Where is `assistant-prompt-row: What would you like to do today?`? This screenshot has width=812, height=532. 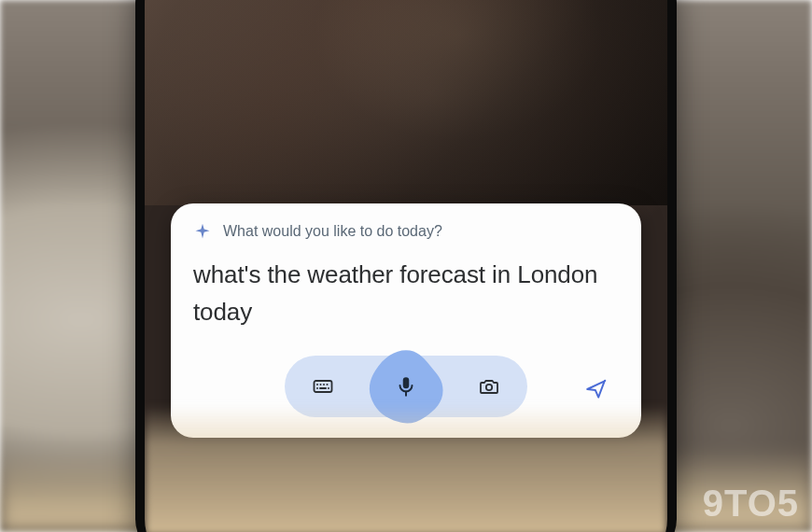 assistant-prompt-row: What would you like to do today? is located at coordinates (406, 231).